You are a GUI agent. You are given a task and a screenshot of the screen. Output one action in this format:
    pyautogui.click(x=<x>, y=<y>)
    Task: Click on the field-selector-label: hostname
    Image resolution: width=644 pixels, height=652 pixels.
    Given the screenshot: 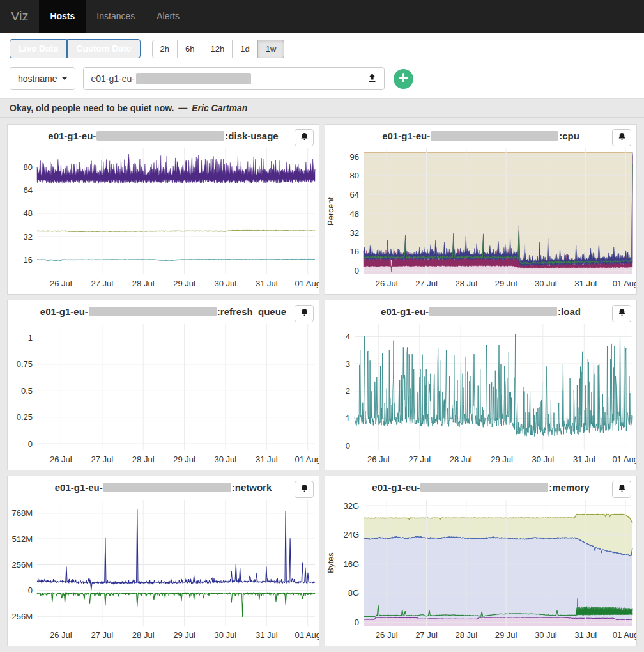 What is the action you would take?
    pyautogui.click(x=37, y=79)
    